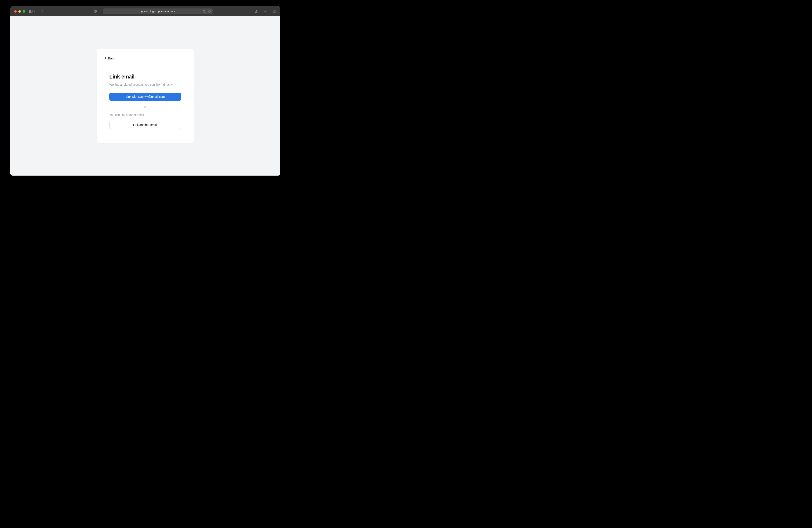 This screenshot has height=528, width=812. Describe the element at coordinates (109, 58) in the screenshot. I see `back-link: Back` at that location.